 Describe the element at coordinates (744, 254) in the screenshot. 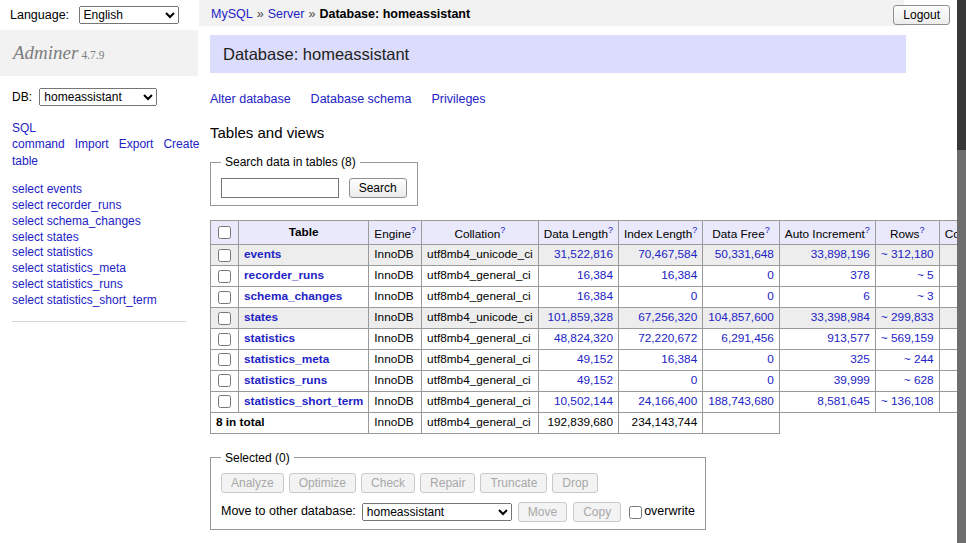

I see `data-free-link: 50,331,648` at that location.